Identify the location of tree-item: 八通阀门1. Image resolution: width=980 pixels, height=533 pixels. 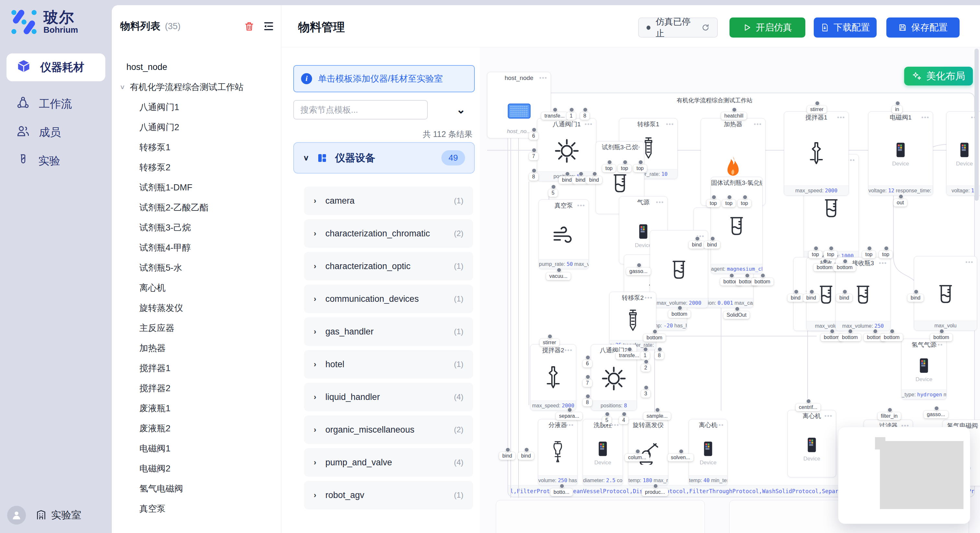
(196, 107).